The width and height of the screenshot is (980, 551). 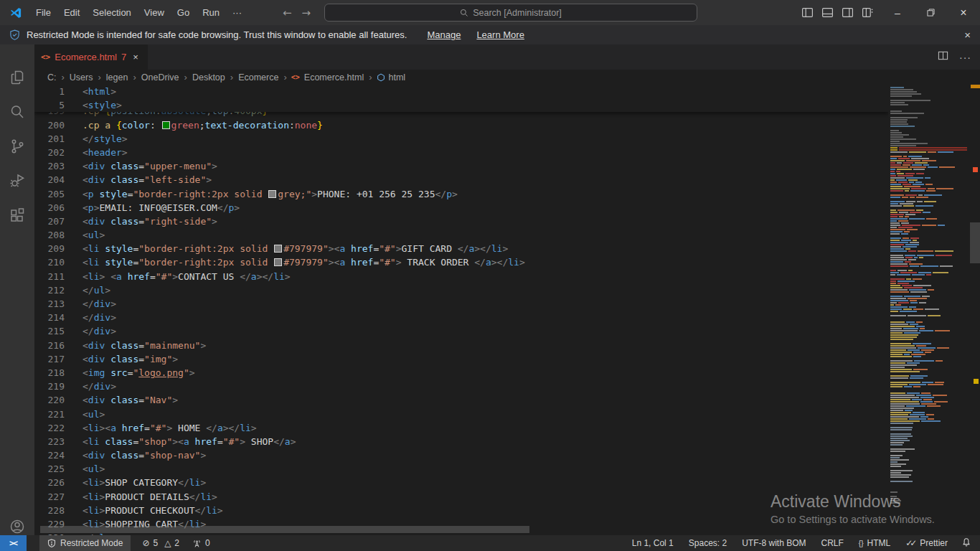 What do you see at coordinates (287, 13) in the screenshot?
I see `nav-back-icon: ←` at bounding box center [287, 13].